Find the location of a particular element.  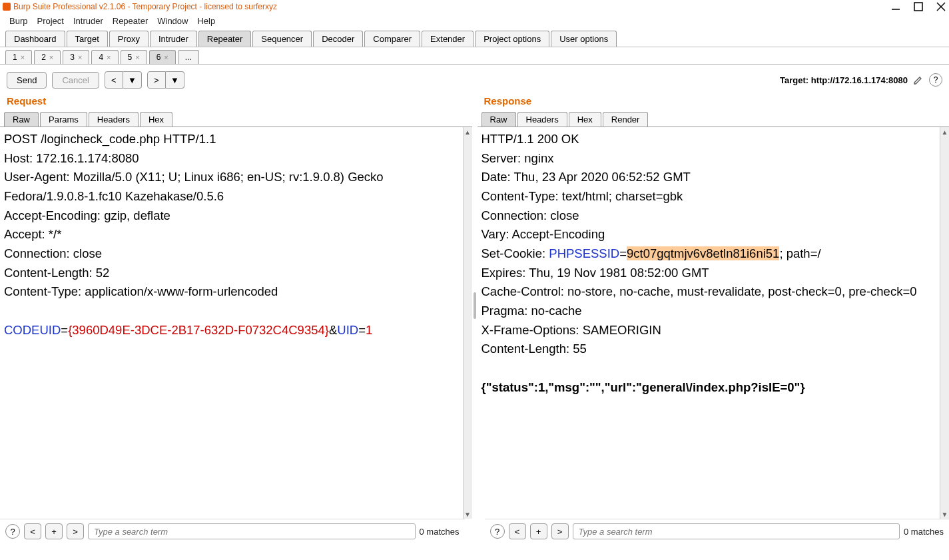

search-bars: ? < + > 0 matches ? < + > 0 matches is located at coordinates (474, 531).